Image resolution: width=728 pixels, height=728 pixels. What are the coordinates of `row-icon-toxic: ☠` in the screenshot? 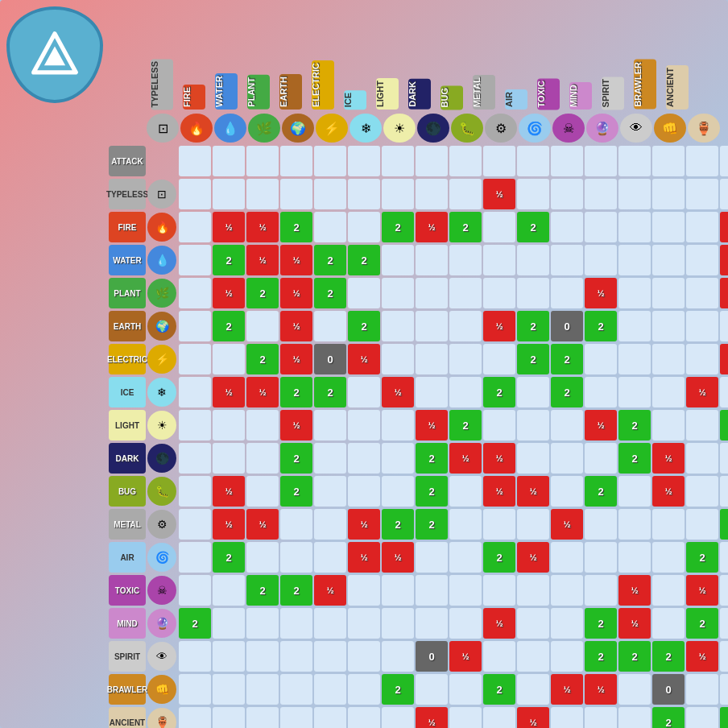 It's located at (162, 590).